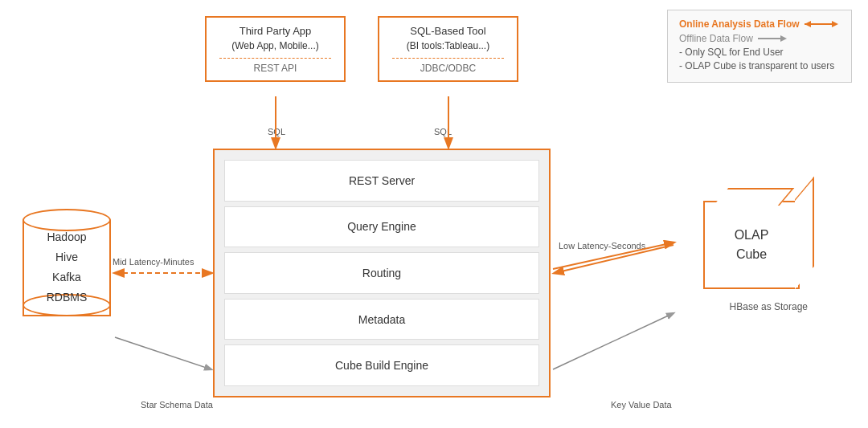 The width and height of the screenshot is (868, 428). I want to click on olap-text: OLAP Cube, so click(752, 245).